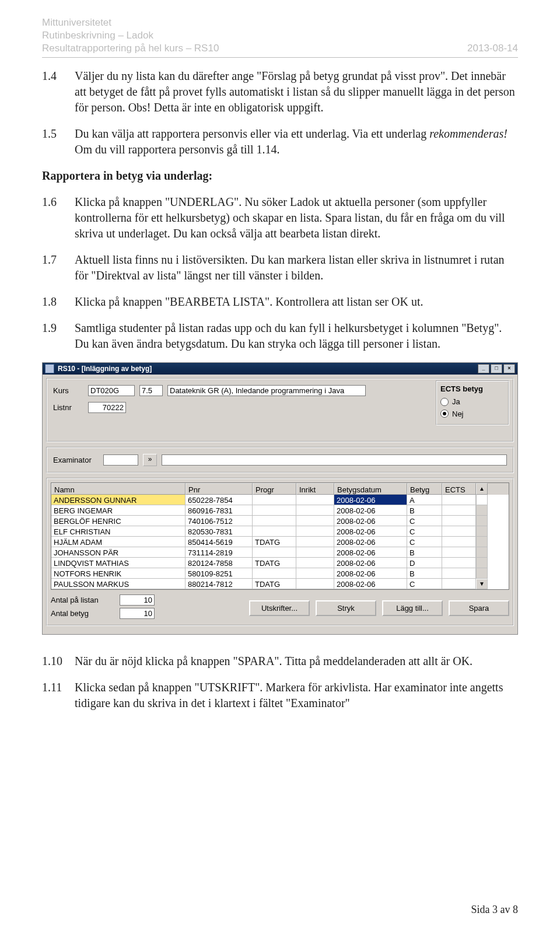 This screenshot has width=560, height=927. What do you see at coordinates (219, 563) in the screenshot?
I see `table-cell: 820124-7858` at bounding box center [219, 563].